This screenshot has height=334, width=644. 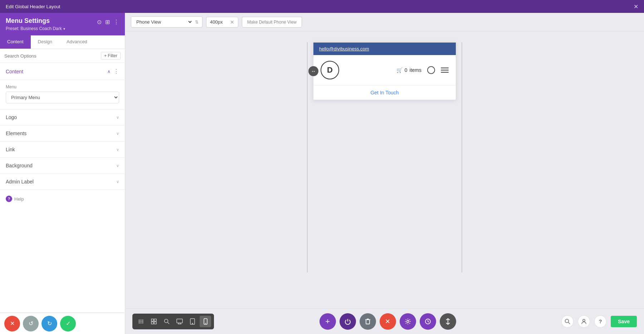 I want to click on email-link: hello@divibusiness.com, so click(x=344, y=49).